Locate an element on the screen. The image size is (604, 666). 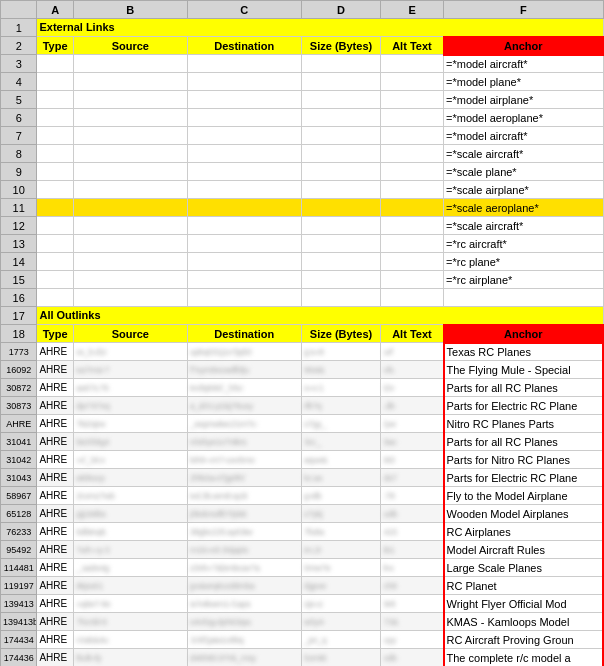
outlink-anchor-cell: Wooden Model Airplanes is located at coordinates (524, 514).